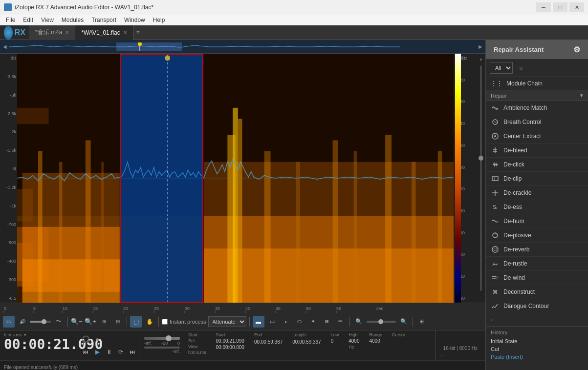  Describe the element at coordinates (44, 322) in the screenshot. I see `volume-knob` at that location.